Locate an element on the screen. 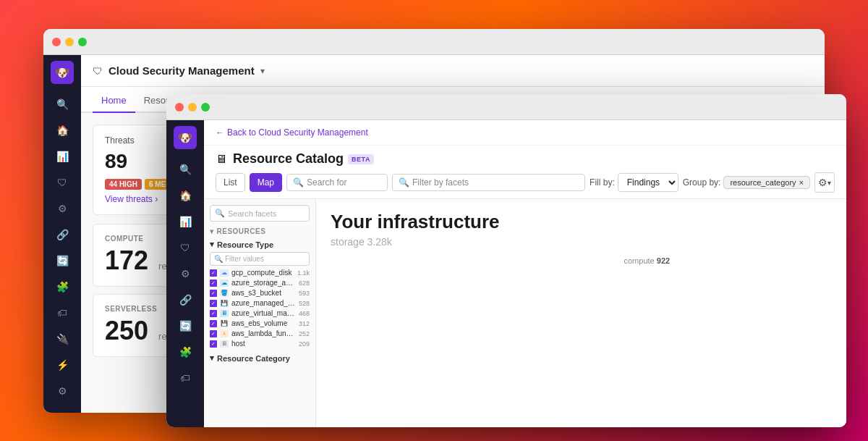 The height and width of the screenshot is (441, 868). compute-map: (function() { const colors = ['#28a745',… is located at coordinates (728, 348).